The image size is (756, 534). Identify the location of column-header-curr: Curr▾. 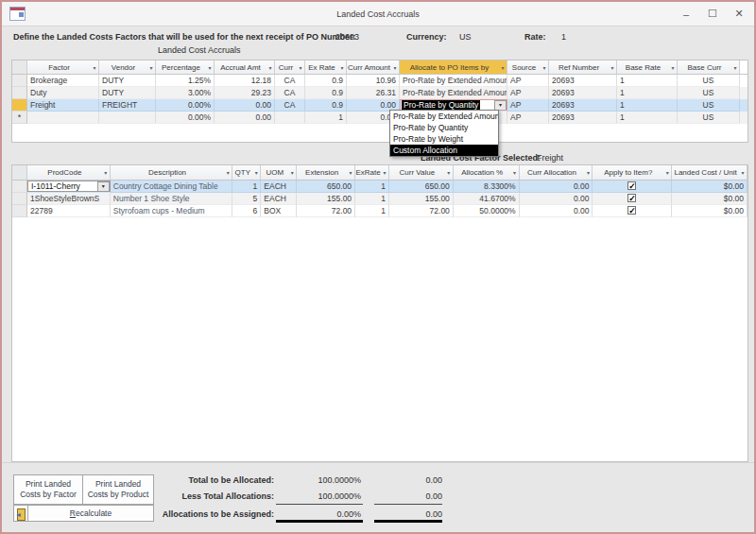
(290, 67).